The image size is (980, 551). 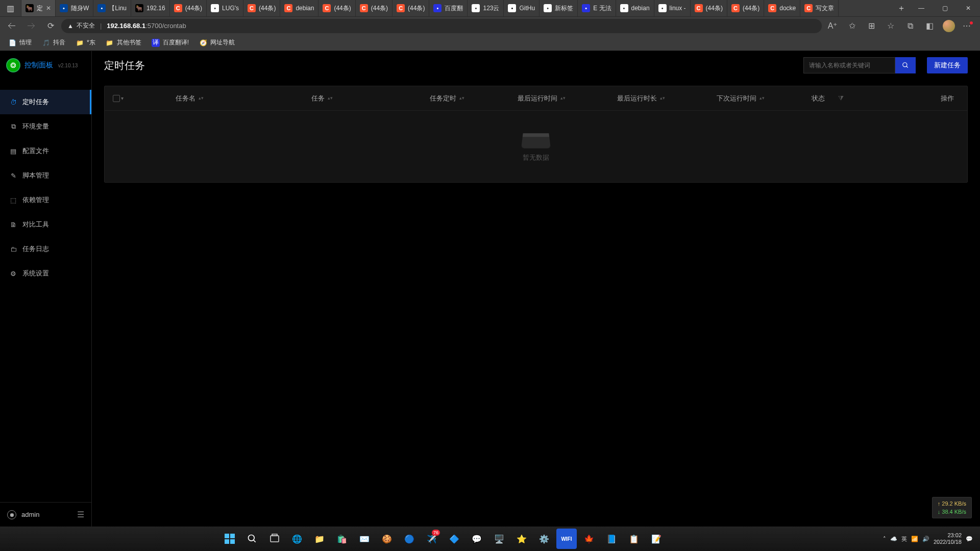 I want to click on read-aloud-icon: A⁺, so click(x=832, y=26).